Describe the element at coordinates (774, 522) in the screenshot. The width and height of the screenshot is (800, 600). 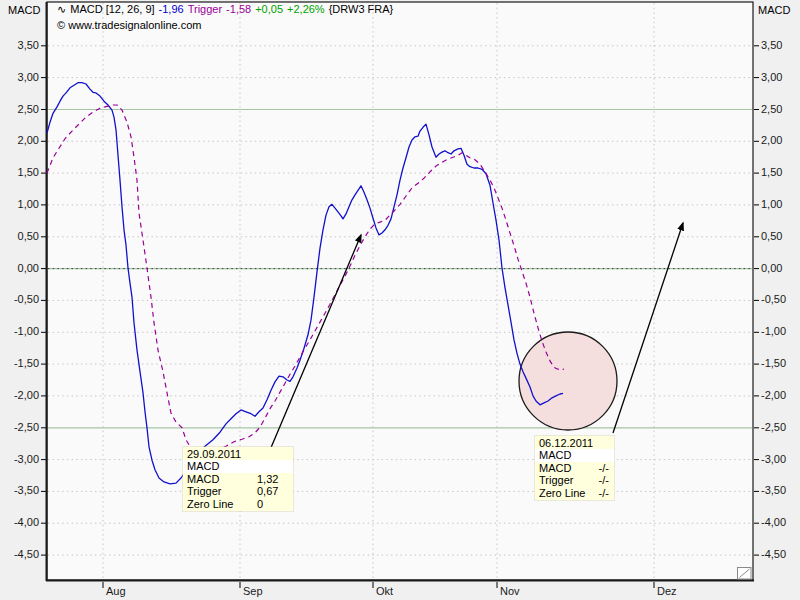
I see `y-tick-label-right: -4,00` at that location.